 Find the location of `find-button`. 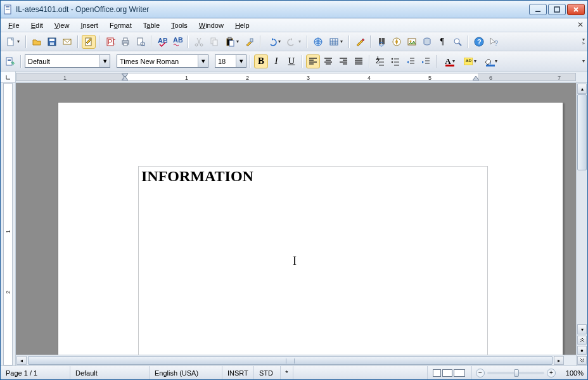

find-button is located at coordinates (381, 42).